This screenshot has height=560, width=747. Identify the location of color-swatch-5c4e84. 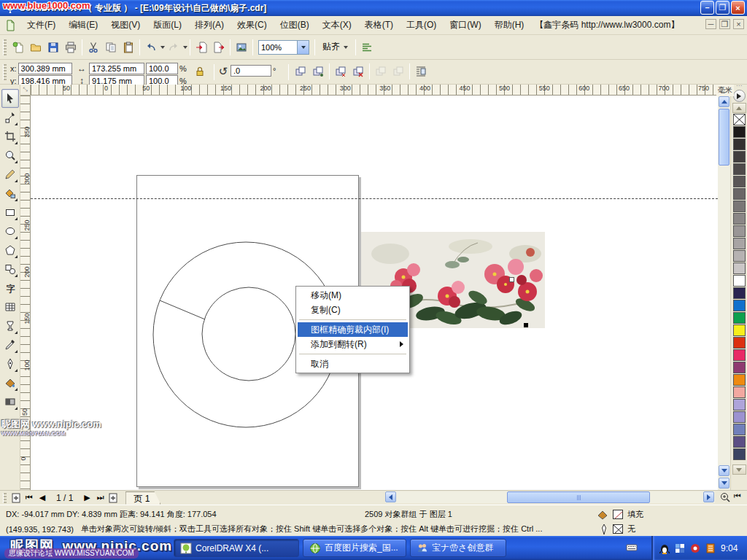
(740, 442).